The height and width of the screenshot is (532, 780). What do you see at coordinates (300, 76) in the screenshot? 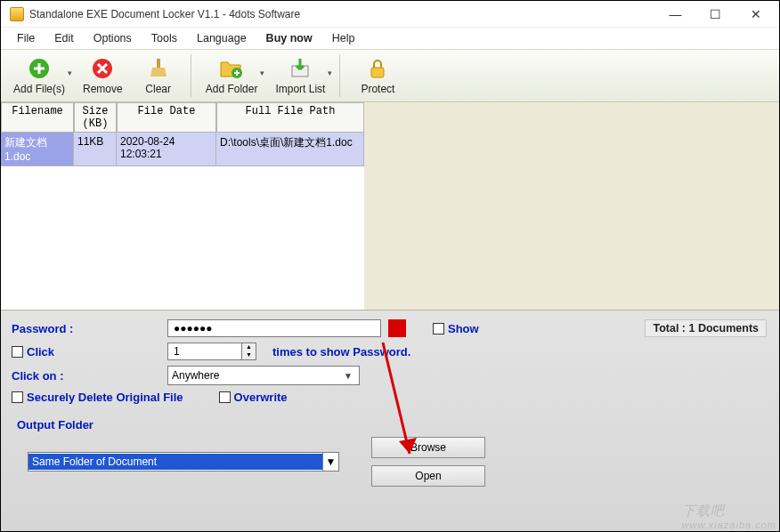
I see `import-list-button: ▾ Import List` at bounding box center [300, 76].